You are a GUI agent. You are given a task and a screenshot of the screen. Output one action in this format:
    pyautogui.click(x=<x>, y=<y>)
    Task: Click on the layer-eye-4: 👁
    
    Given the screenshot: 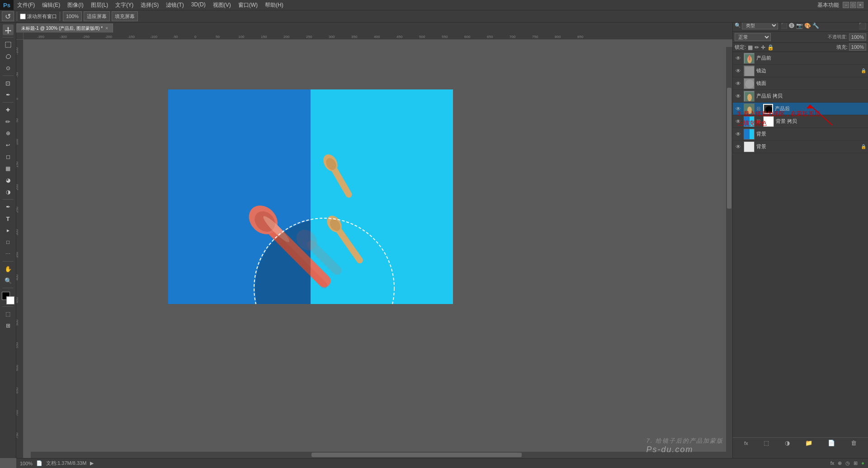 What is the action you would take?
    pyautogui.click(x=738, y=109)
    